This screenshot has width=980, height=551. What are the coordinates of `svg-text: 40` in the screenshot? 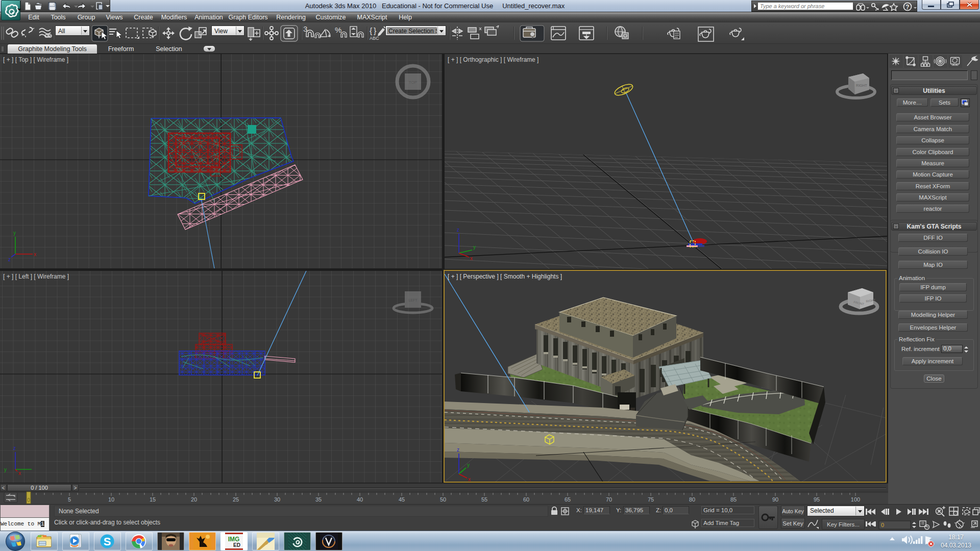 It's located at (360, 499).